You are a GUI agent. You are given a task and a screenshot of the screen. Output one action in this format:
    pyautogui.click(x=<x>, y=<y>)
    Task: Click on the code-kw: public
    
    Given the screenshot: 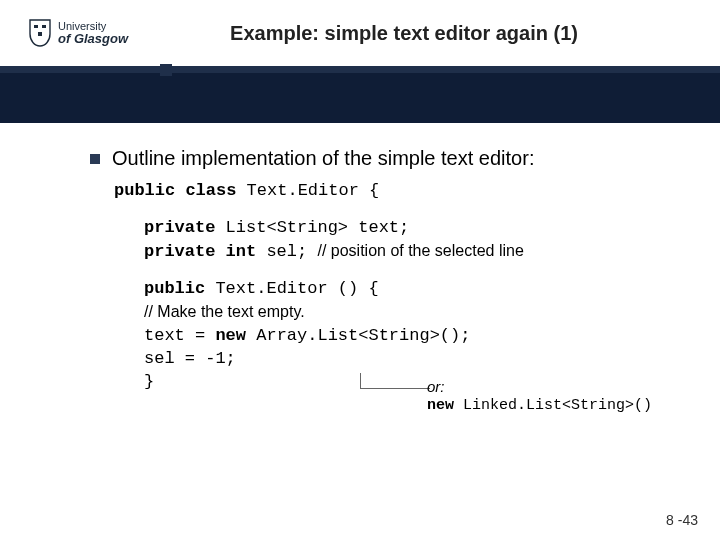 What is the action you would take?
    pyautogui.click(x=174, y=288)
    